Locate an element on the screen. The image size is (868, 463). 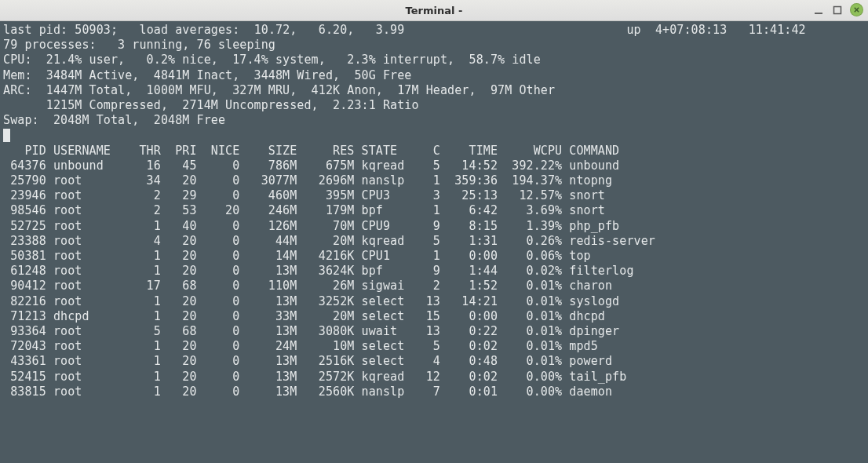
header-line-1: last pid: 50903; load averages: 10.72, 6… is located at coordinates (434, 30).